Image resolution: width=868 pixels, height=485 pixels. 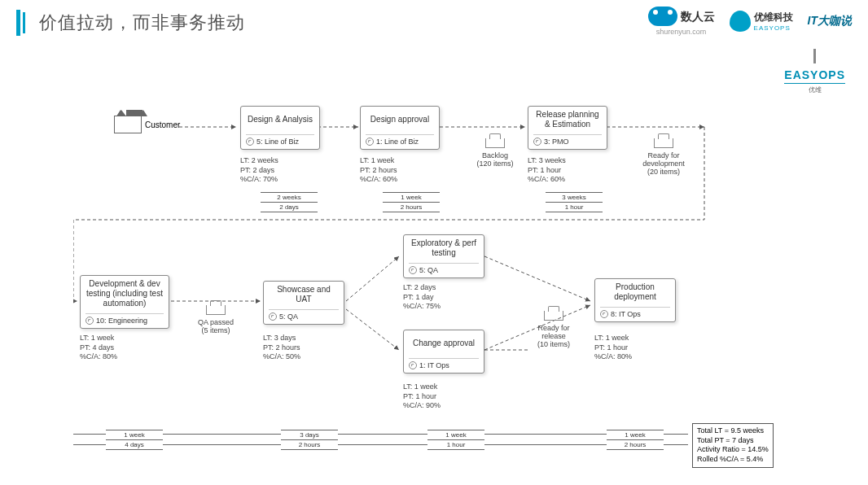 I want to click on itdakashuo-logo: IT大咖说, so click(x=830, y=21).